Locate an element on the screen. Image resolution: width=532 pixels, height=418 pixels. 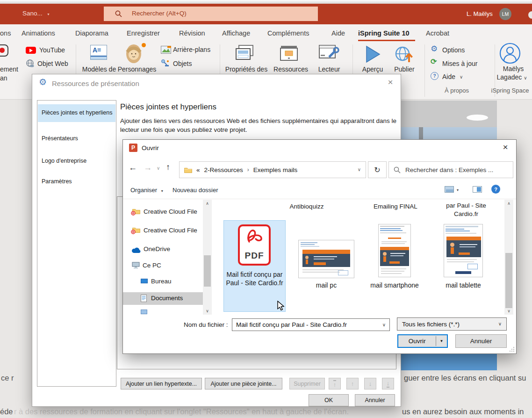
file-item-pdf-selected: PDF Mail fictif conçu par Paul - Site Ca… is located at coordinates (254, 266).